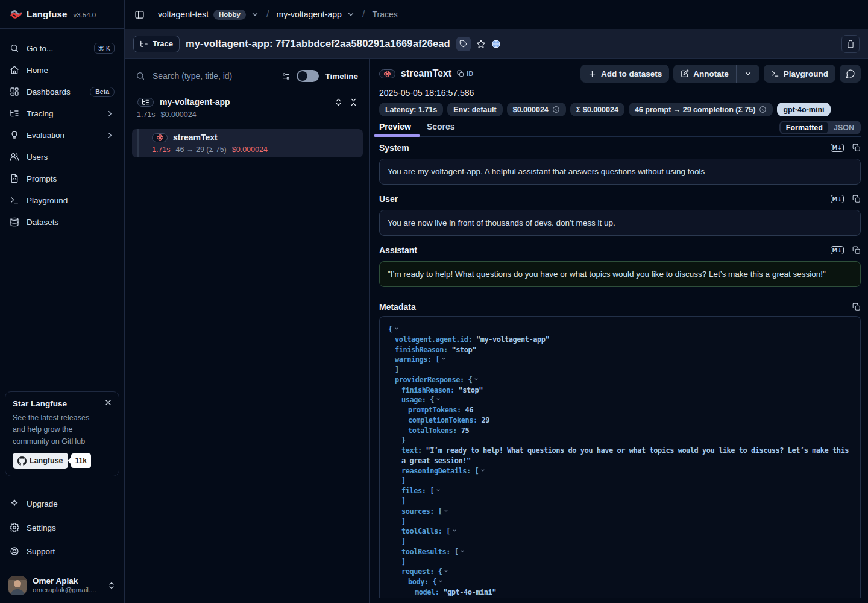  What do you see at coordinates (48, 92) in the screenshot?
I see `sidebar-item-label: Dashboards` at bounding box center [48, 92].